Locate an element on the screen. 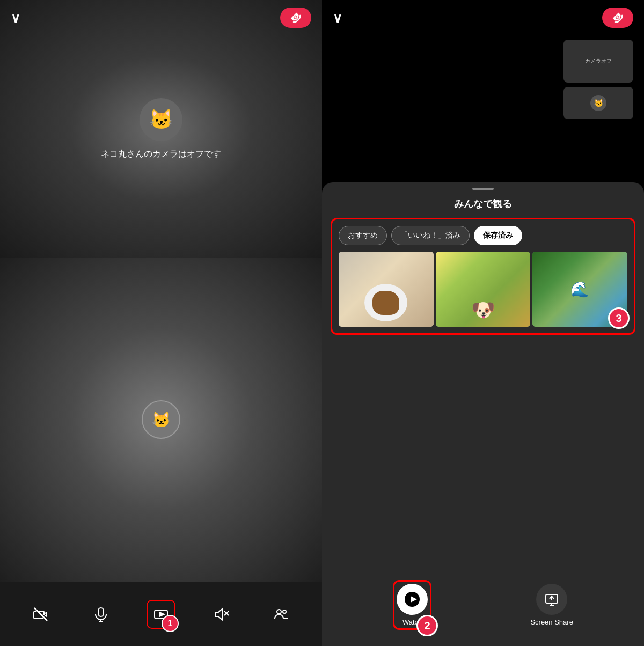 This screenshot has width=644, height=646. filter-tab-saved: 保存済み is located at coordinates (498, 236).